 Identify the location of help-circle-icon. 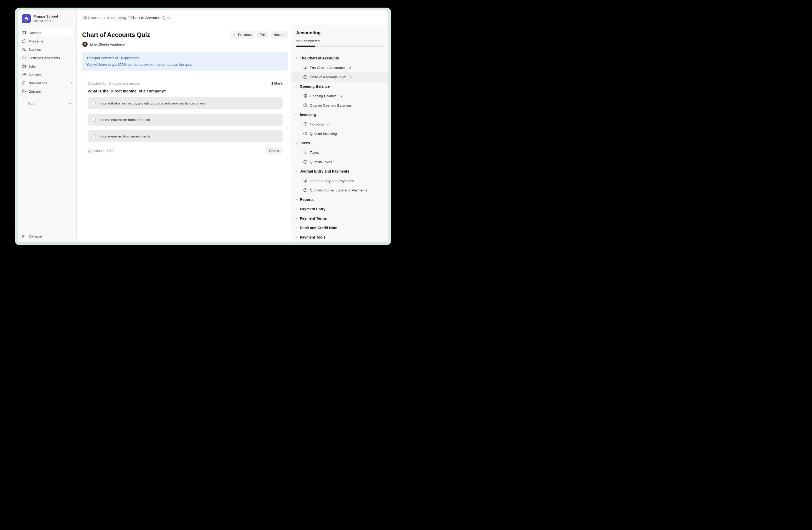
(24, 92).